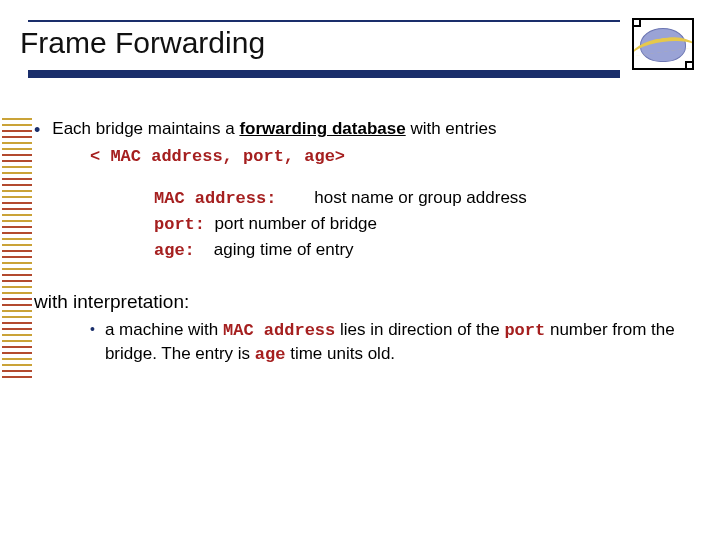  What do you see at coordinates (274, 130) in the screenshot?
I see `bullet-text: Each bridge maintains a forwarding datab…` at bounding box center [274, 130].